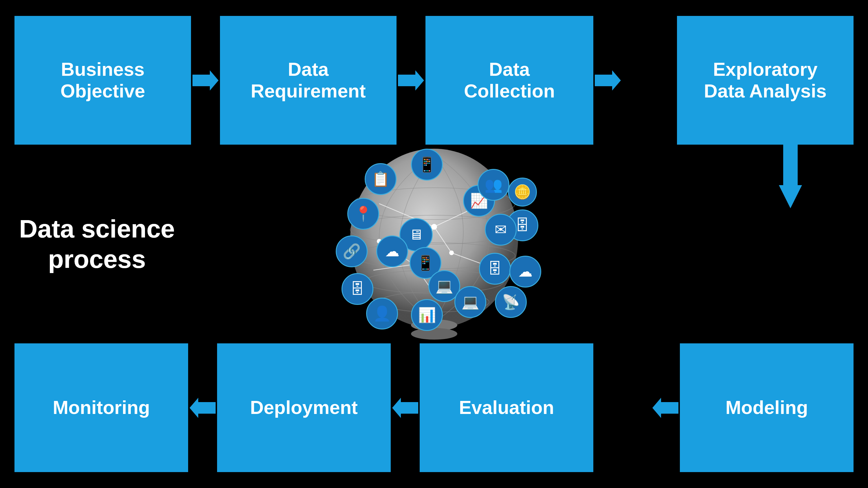  What do you see at coordinates (506, 408) in the screenshot?
I see `box-evaluation: Evaluation` at bounding box center [506, 408].